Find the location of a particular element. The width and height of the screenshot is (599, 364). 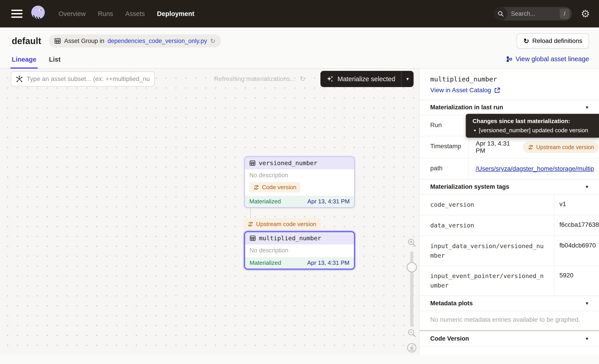

nav-link-deployment: Deployment is located at coordinates (176, 14).